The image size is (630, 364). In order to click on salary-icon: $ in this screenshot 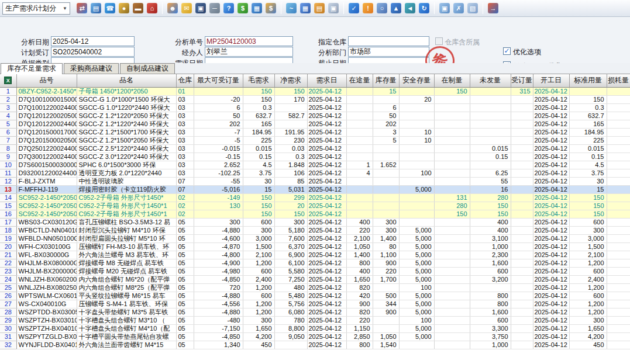, I will do `click(271, 8)`.